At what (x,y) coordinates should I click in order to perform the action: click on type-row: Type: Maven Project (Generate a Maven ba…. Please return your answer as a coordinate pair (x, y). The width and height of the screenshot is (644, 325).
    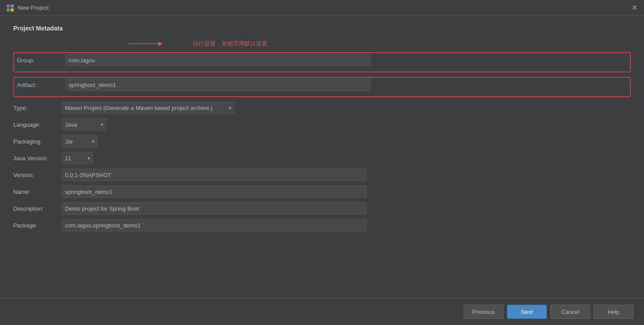
    Looking at the image, I should click on (322, 108).